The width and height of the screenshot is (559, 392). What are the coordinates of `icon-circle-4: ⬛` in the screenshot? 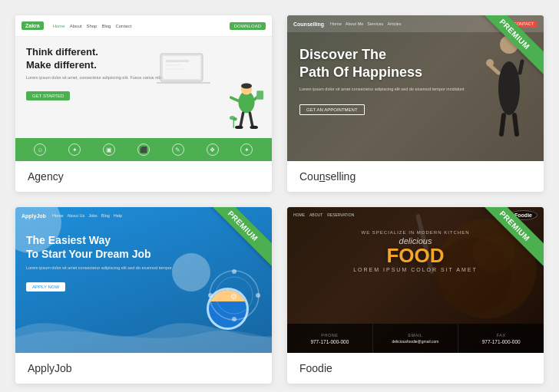 It's located at (144, 150).